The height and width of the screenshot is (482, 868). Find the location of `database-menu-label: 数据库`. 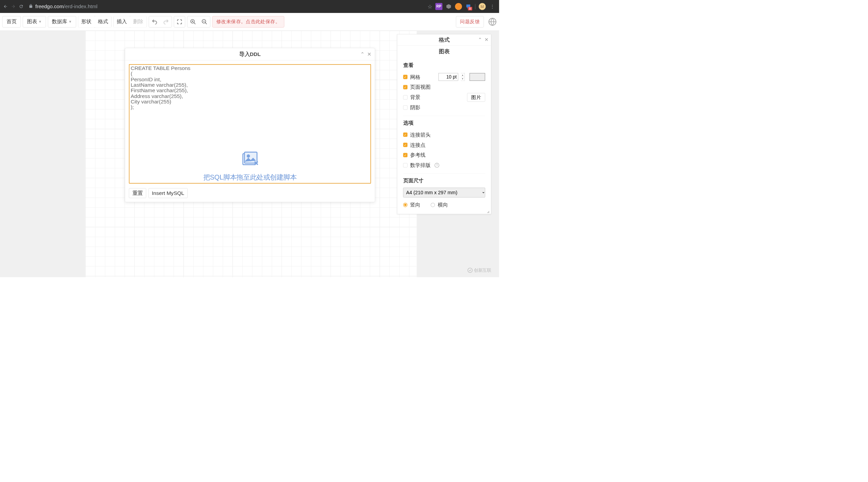

database-menu-label: 数据库 is located at coordinates (59, 22).